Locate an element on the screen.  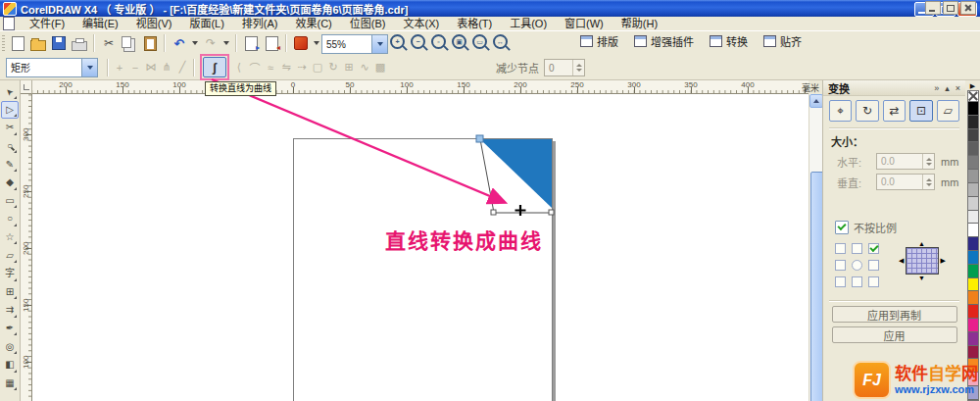
anchor-checkbox-checked is located at coordinates (874, 249).